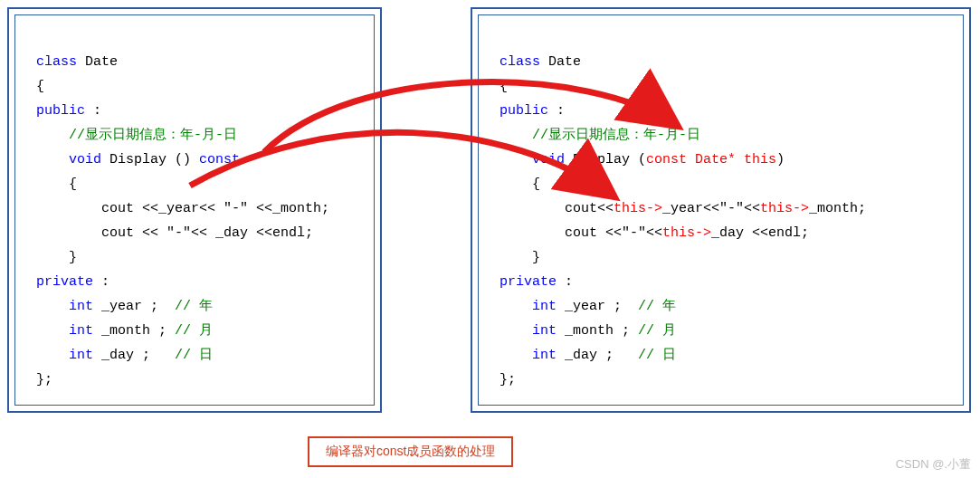 Image resolution: width=980 pixels, height=478 pixels. What do you see at coordinates (150, 159) in the screenshot?
I see `fn-name: Display ()` at bounding box center [150, 159].